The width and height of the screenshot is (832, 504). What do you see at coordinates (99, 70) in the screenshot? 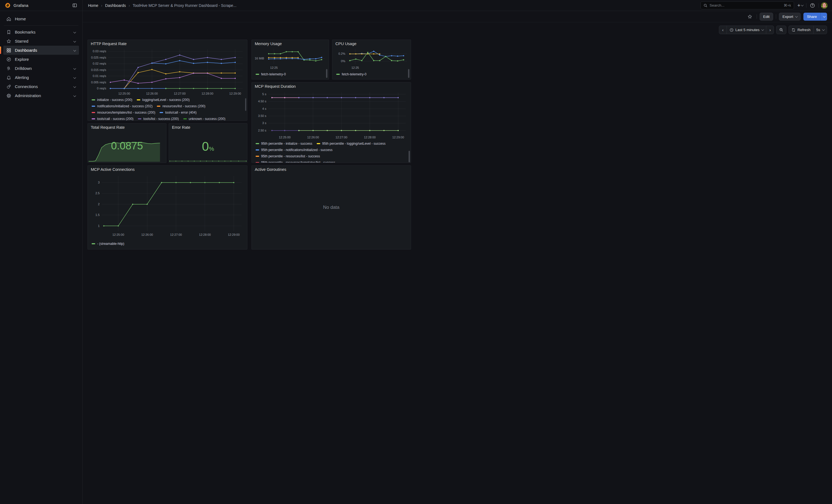
I see `svg-text: 0.015 req/s` at bounding box center [99, 70].